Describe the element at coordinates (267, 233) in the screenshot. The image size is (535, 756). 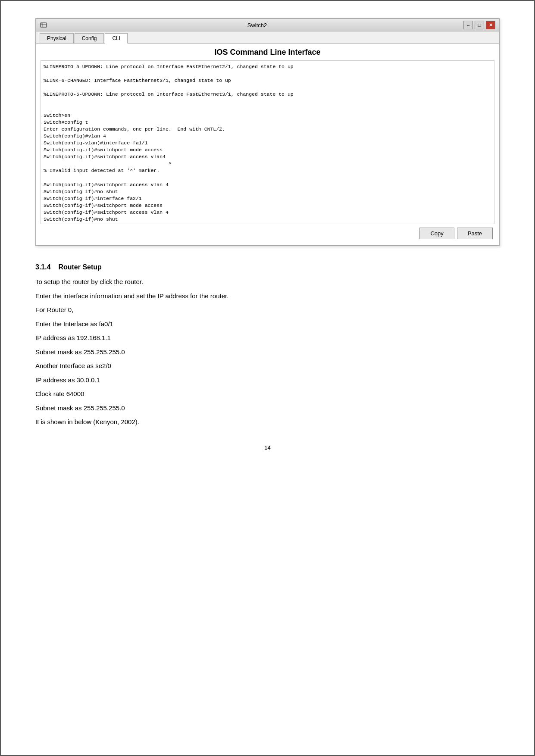
I see `cli-actions: Copy Paste` at that location.